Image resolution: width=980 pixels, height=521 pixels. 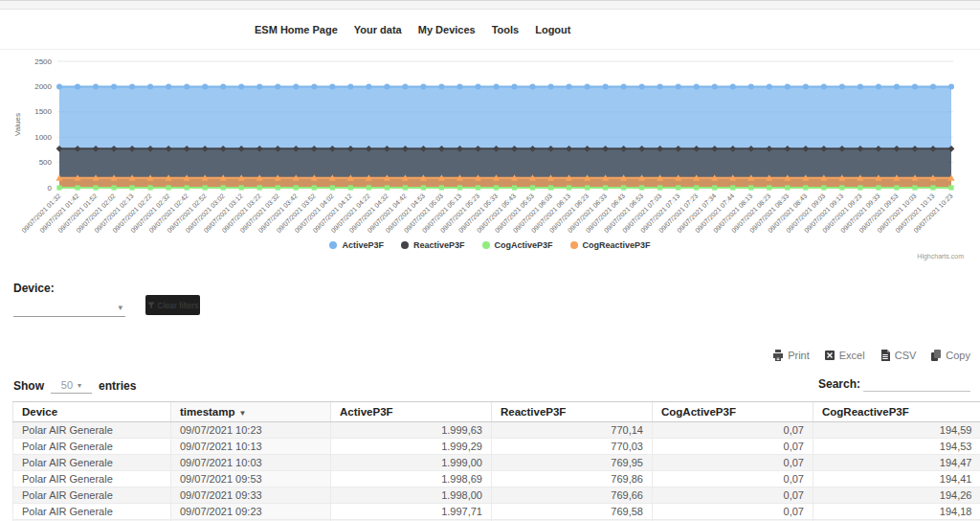 What do you see at coordinates (572, 511) in the screenshot?
I see `cell-reactivep3f: 769,58` at bounding box center [572, 511].